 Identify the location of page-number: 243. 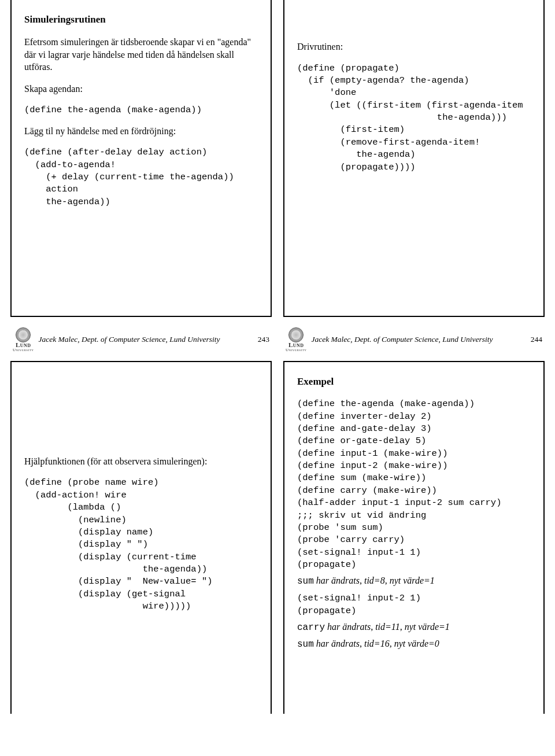
(264, 340).